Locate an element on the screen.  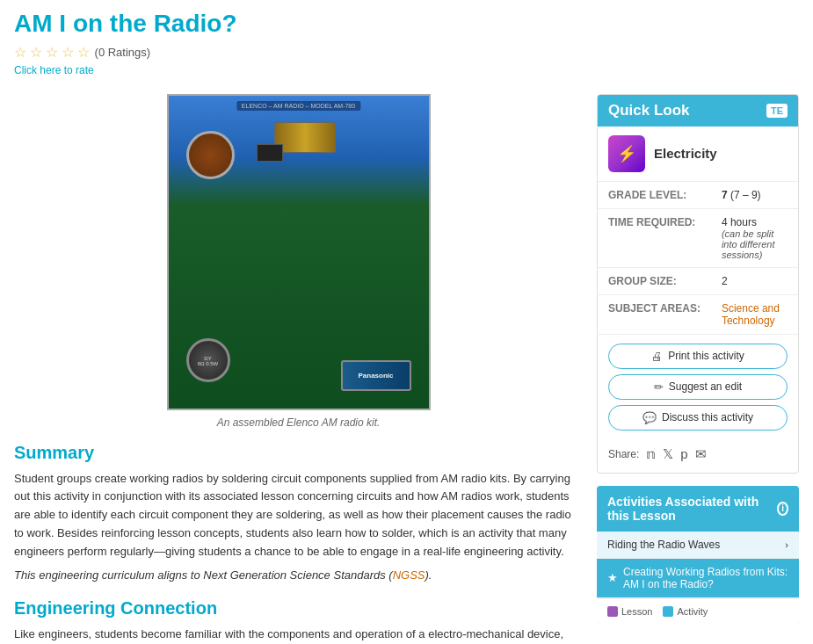
subject-row: SUBJECT AREAS: Science and Technology is located at coordinates (698, 315).